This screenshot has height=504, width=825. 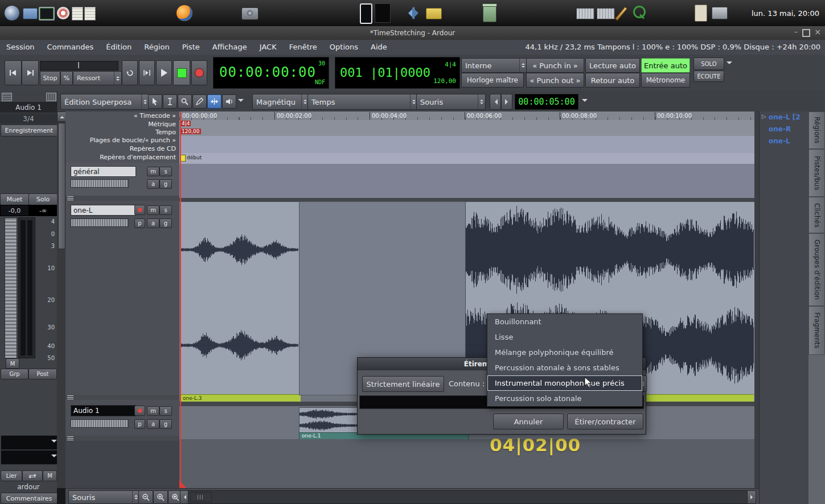 I want to click on minimize-button: –, so click(x=796, y=32).